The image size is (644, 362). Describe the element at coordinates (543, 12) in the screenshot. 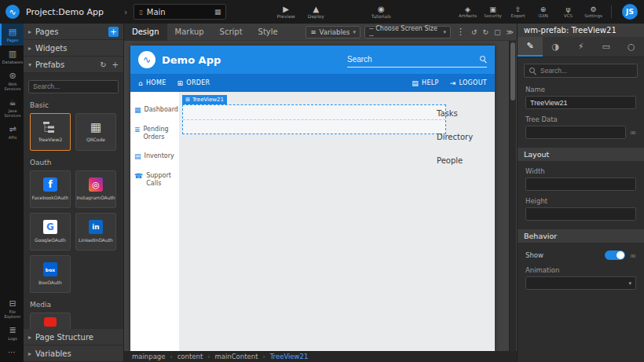

I see `i18n-button: ⊕ i18N` at that location.